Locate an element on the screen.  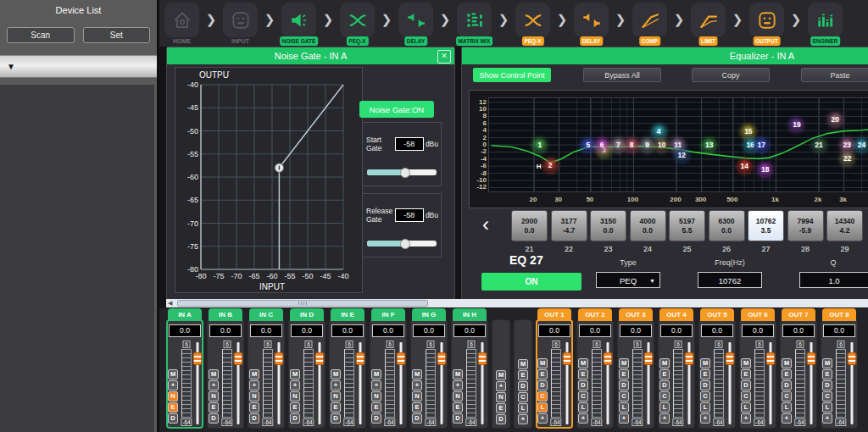
eq-band-cell-25: 51975.5 is located at coordinates (687, 225).